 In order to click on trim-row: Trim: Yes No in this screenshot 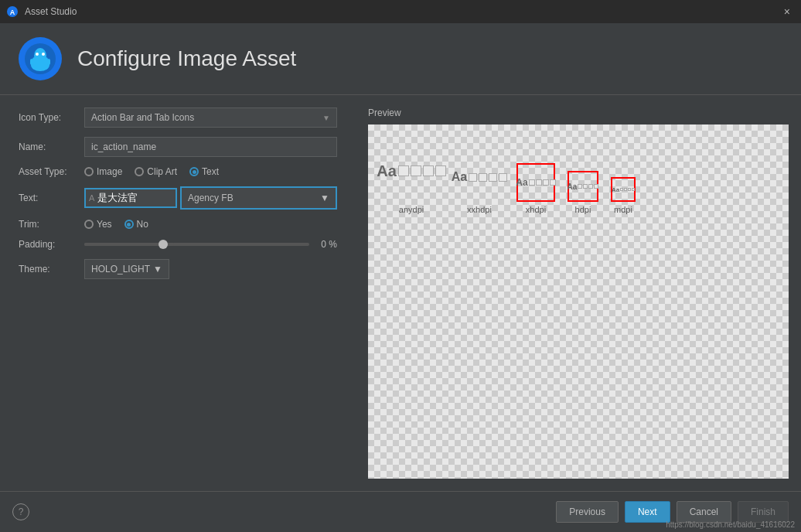, I will do `click(178, 224)`.